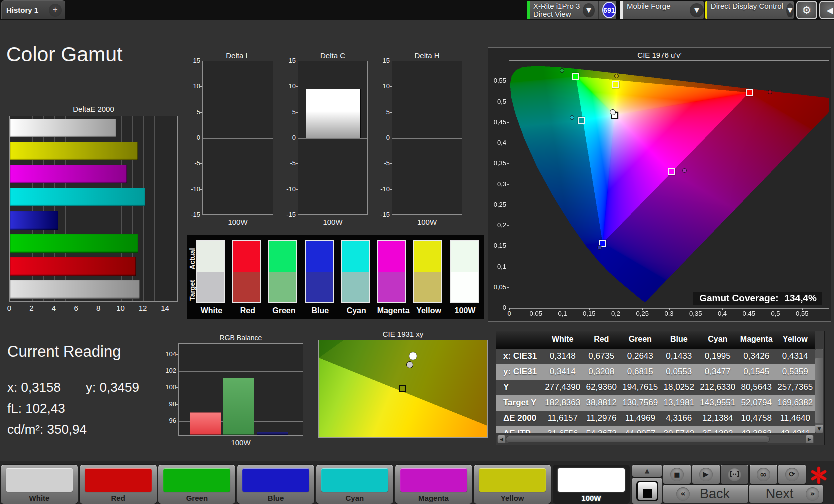 Image resolution: width=834 pixels, height=504 pixels. What do you see at coordinates (819, 391) in the screenshot?
I see `table-vscrollbar-thumb` at bounding box center [819, 391].